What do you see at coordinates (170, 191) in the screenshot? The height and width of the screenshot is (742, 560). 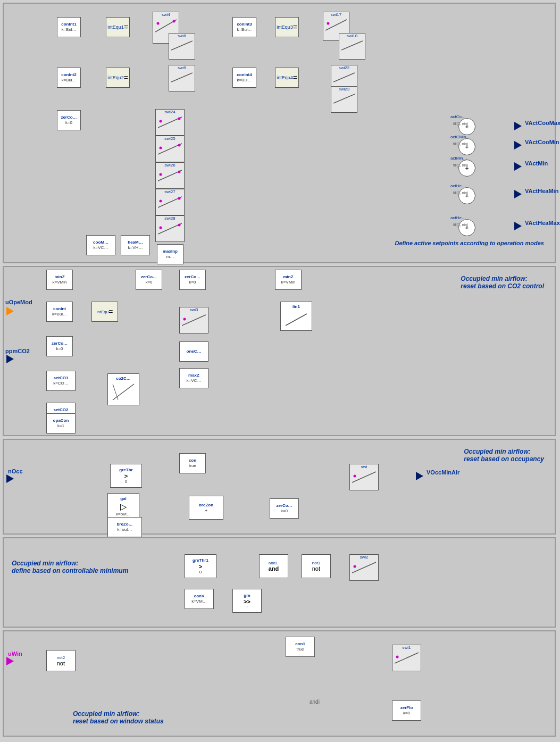 I see `swi27-label: swi27` at bounding box center [170, 191].